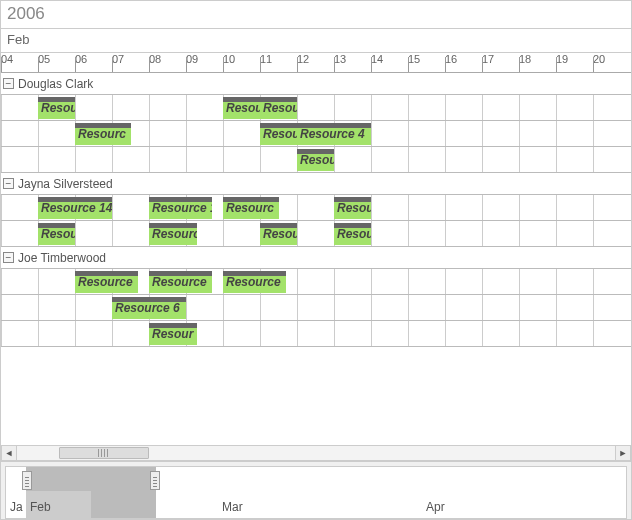 This screenshot has width=632, height=520. What do you see at coordinates (464, 62) in the screenshot?
I see `day-header-cell: 16` at bounding box center [464, 62].